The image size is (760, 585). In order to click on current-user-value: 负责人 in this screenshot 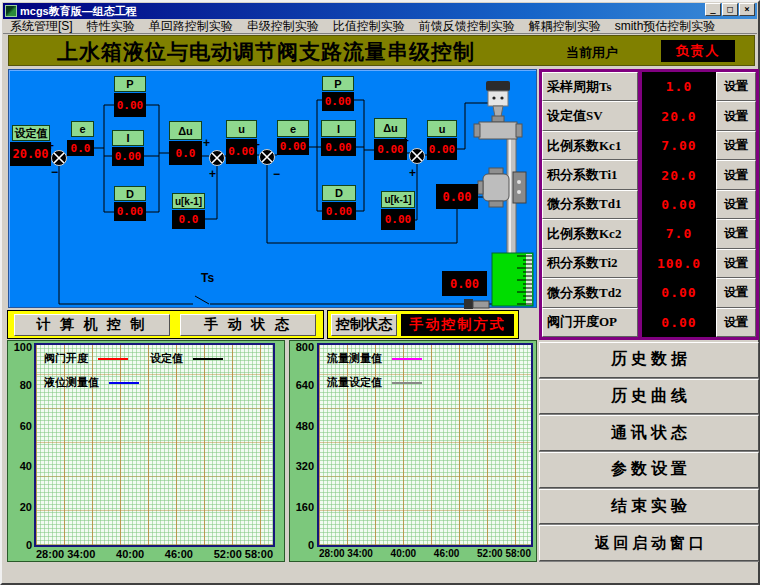, I will do `click(698, 51)`.